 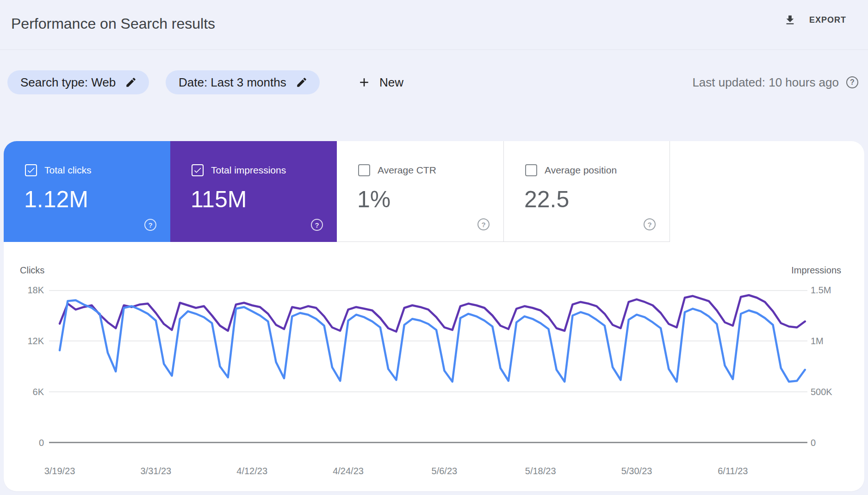 What do you see at coordinates (32, 270) in the screenshot?
I see `left-axis-title: Clicks` at bounding box center [32, 270].